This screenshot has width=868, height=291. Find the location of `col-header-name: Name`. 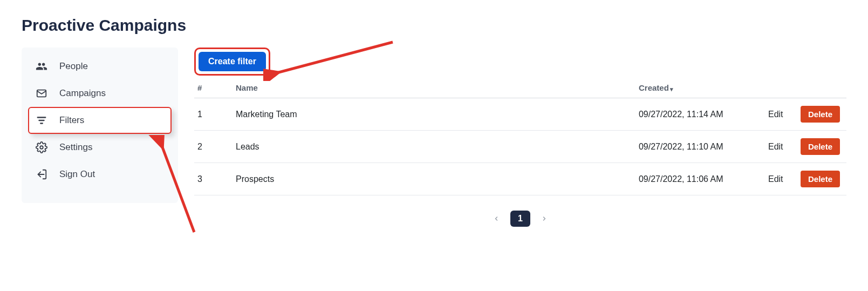

col-header-name: Name is located at coordinates (430, 89).